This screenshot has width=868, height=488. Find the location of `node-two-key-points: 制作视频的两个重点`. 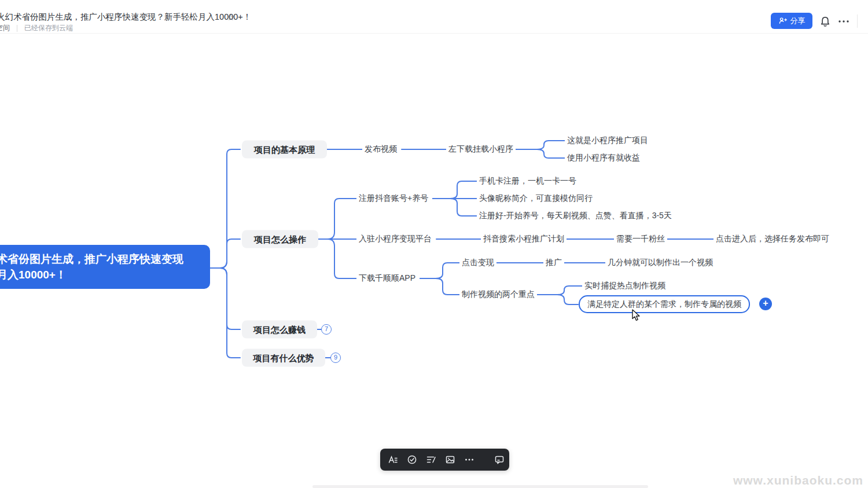

node-two-key-points: 制作视频的两个重点 is located at coordinates (498, 295).